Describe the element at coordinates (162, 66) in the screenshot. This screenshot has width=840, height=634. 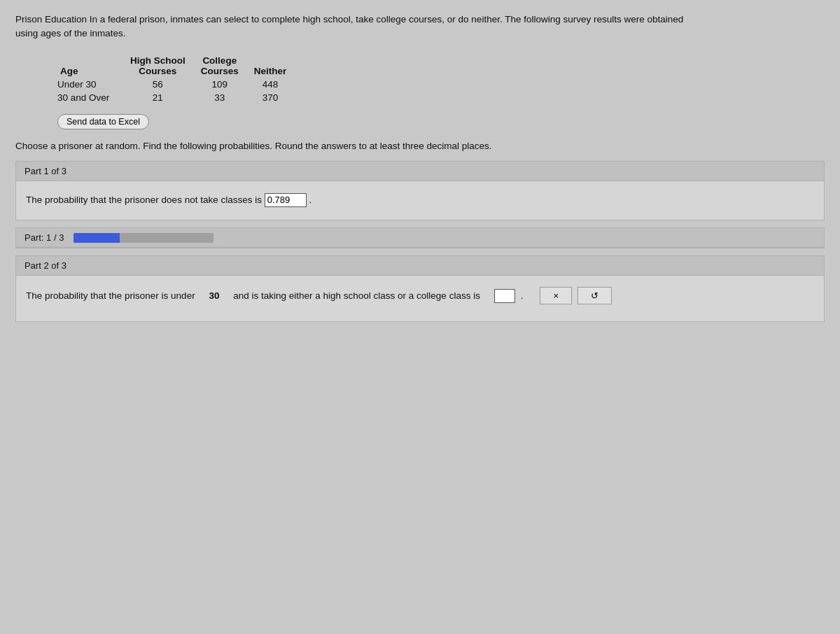
I see `col-header-highschool: High SchoolCourses` at that location.